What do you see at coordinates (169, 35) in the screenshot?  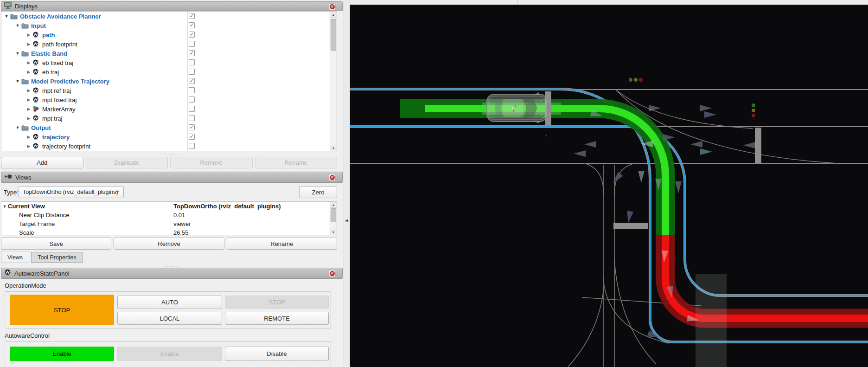 I see `display-tree-row: ▶path✓` at bounding box center [169, 35].